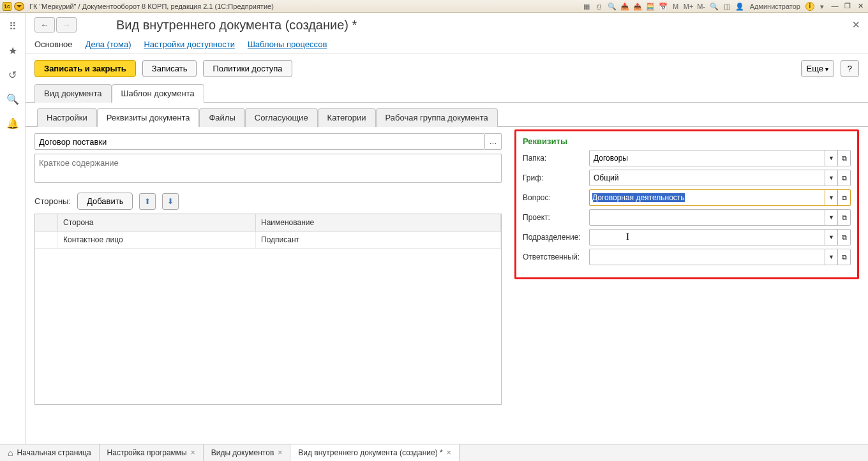 The width and height of the screenshot is (868, 461). What do you see at coordinates (638, 198) in the screenshot?
I see `topic-input-selected-text: Договорная деятельность` at bounding box center [638, 198].